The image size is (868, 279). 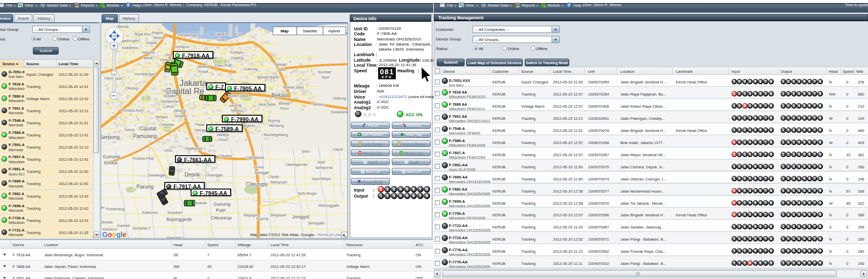 I want to click on svg-text: Bojonggede, so click(x=179, y=219).